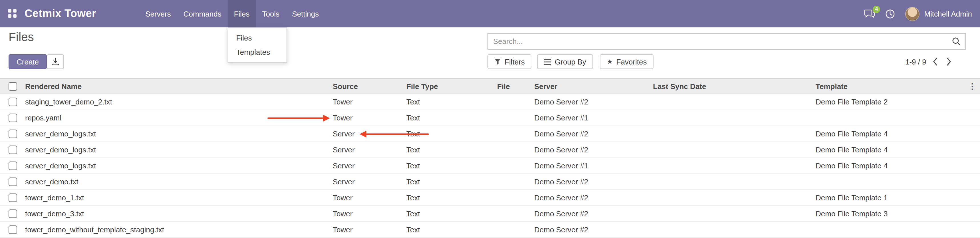 Image resolution: width=980 pixels, height=238 pixels. Describe the element at coordinates (514, 86) in the screenshot. I see `column-header-file: File` at that location.